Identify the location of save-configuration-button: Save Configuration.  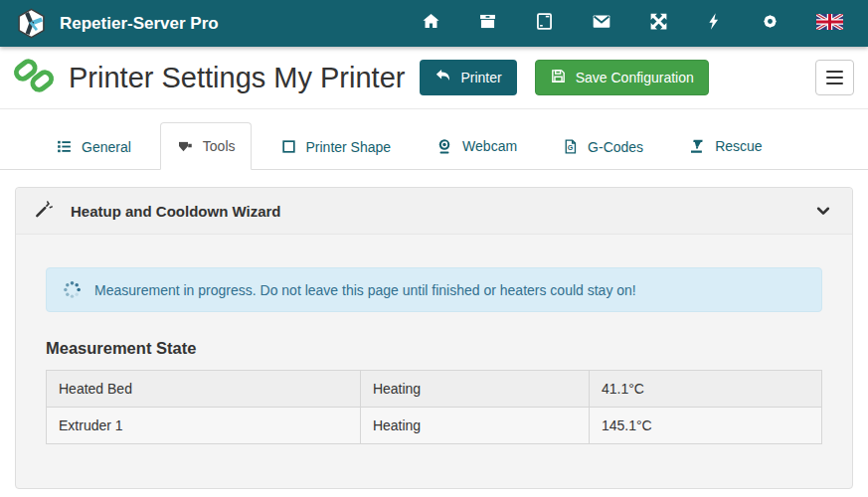
(622, 78).